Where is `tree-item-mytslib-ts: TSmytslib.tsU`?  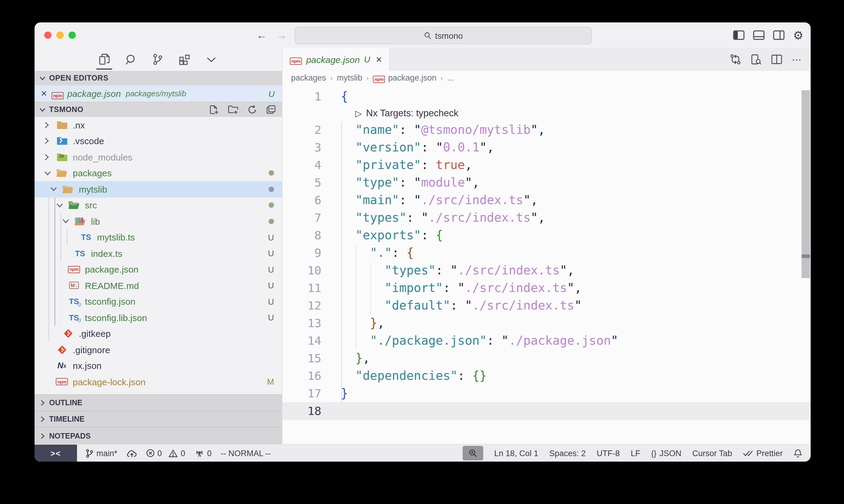
tree-item-mytslib-ts: TSmytslib.tsU is located at coordinates (158, 237).